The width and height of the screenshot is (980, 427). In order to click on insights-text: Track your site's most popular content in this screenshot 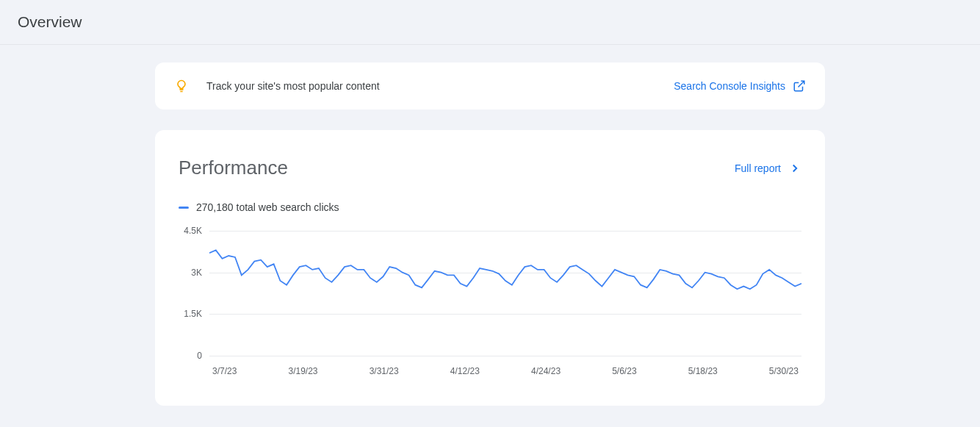, I will do `click(293, 86)`.